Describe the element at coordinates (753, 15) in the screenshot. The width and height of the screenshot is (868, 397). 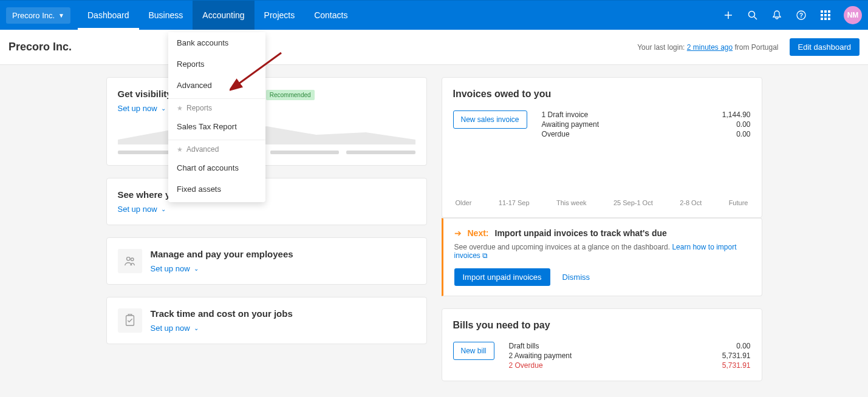
I see `search-icon` at that location.